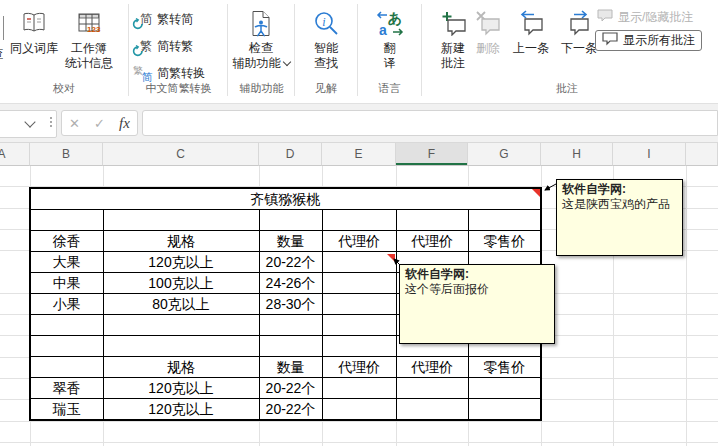 The height and width of the screenshot is (446, 718). What do you see at coordinates (124, 124) in the screenshot?
I see `insert-function-icon: fx` at bounding box center [124, 124].